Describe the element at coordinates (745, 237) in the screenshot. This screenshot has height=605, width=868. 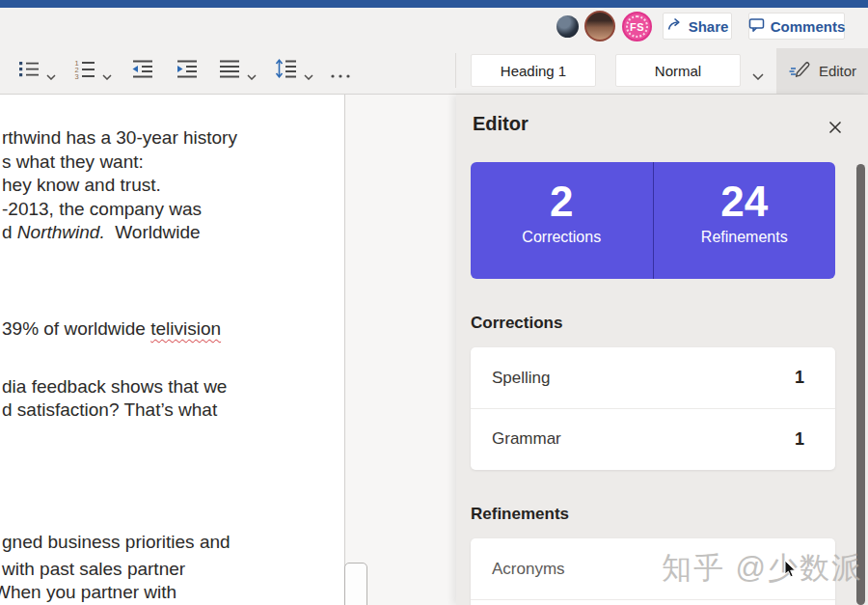
I see `refinements-count-label: Refinements` at that location.